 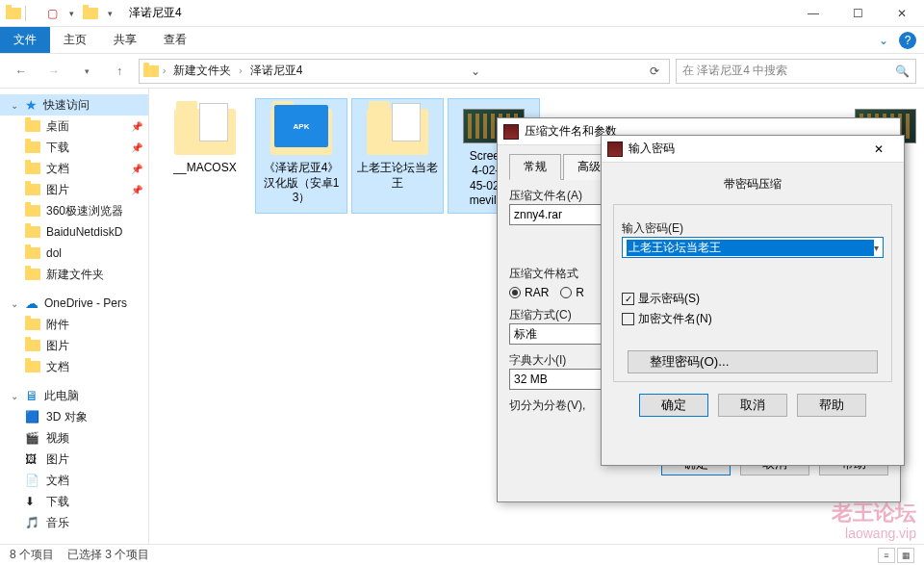 What do you see at coordinates (753, 405) in the screenshot?
I see `dlg2-cancel-button: 取消` at bounding box center [753, 405].